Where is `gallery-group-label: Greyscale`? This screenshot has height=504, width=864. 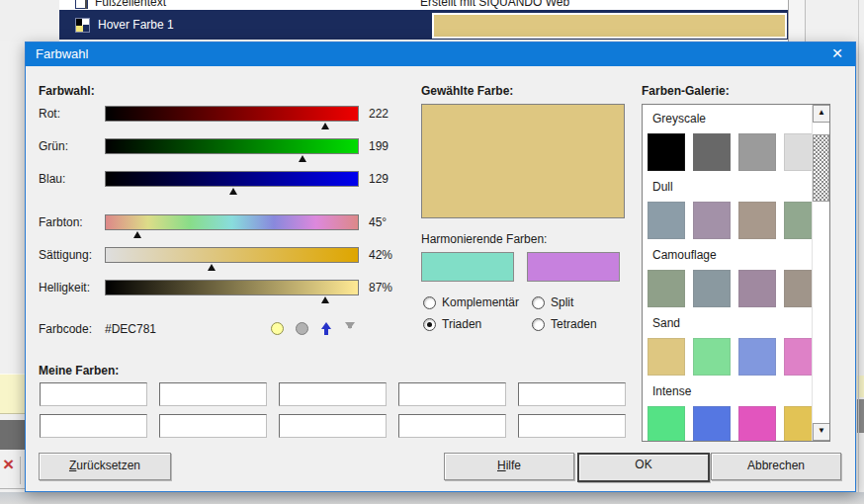 gallery-group-label: Greyscale is located at coordinates (741, 121).